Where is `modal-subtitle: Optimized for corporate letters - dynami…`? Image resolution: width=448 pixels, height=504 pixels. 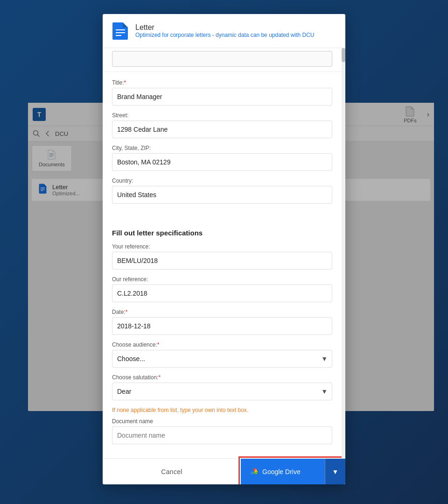
modal-subtitle: Optimized for corporate letters - dynami… is located at coordinates (225, 35).